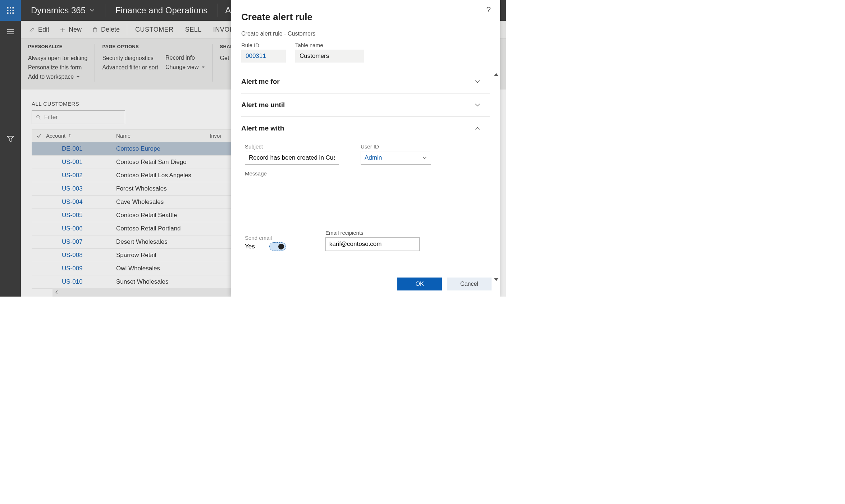 The height and width of the screenshot is (504, 845). Describe the element at coordinates (366, 17) in the screenshot. I see `panel-title: Create alert rule` at that location.